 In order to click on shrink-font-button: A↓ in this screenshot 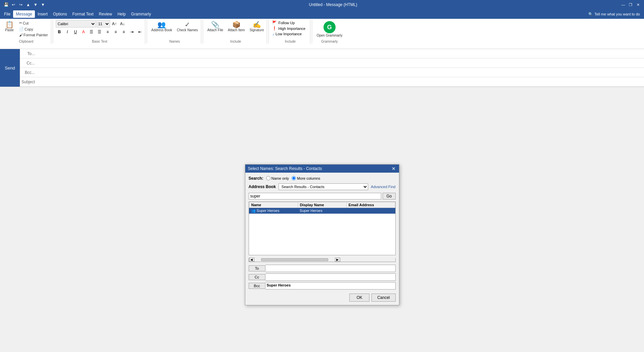, I will do `click(122, 24)`.